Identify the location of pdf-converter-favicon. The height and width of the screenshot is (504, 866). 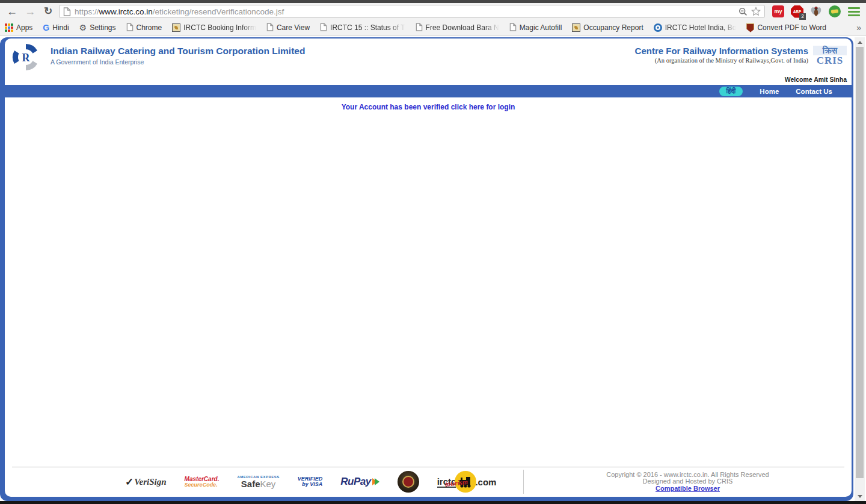
(751, 28).